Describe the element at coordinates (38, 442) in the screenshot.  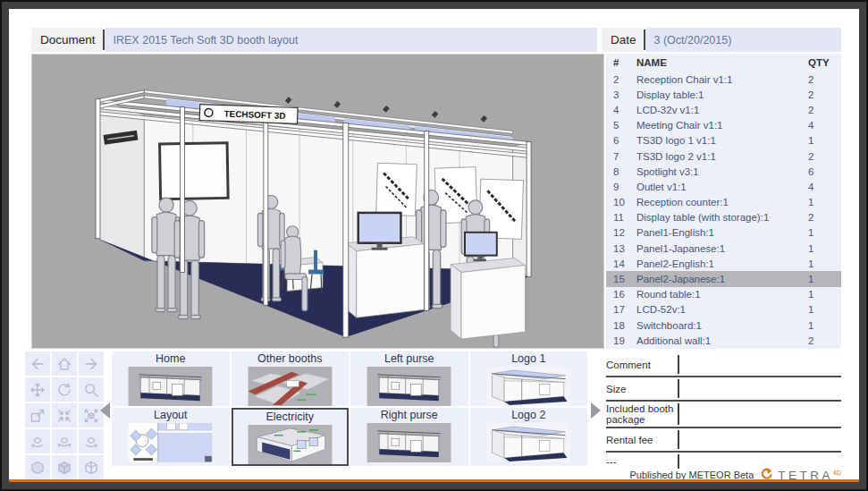
I see `spin-left-button` at that location.